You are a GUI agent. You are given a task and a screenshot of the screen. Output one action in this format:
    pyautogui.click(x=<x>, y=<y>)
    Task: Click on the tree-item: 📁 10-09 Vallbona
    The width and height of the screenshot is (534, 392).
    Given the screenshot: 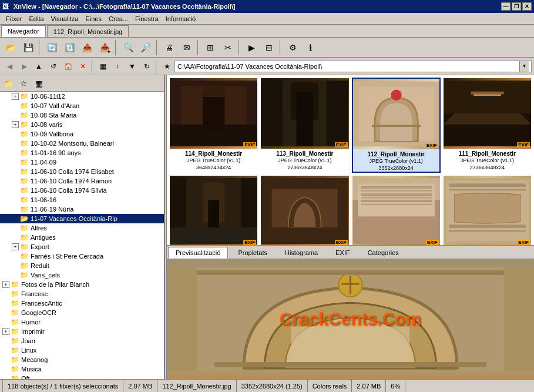 What is the action you would take?
    pyautogui.click(x=82, y=134)
    